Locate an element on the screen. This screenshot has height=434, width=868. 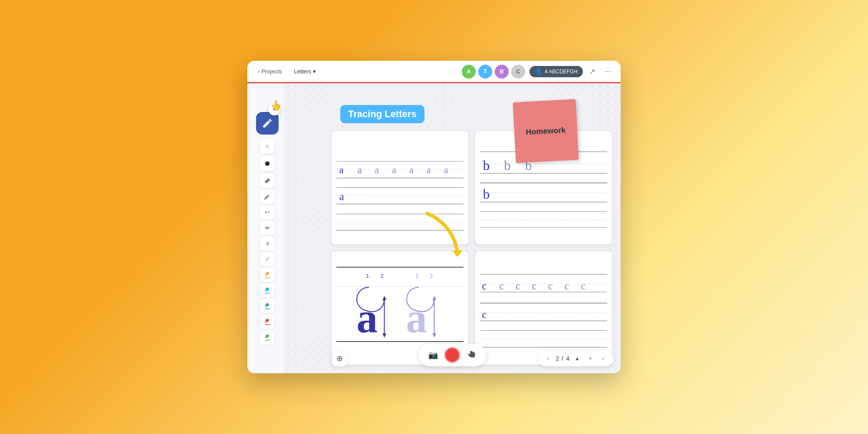
orange-highlighter-button is located at coordinates (267, 275).